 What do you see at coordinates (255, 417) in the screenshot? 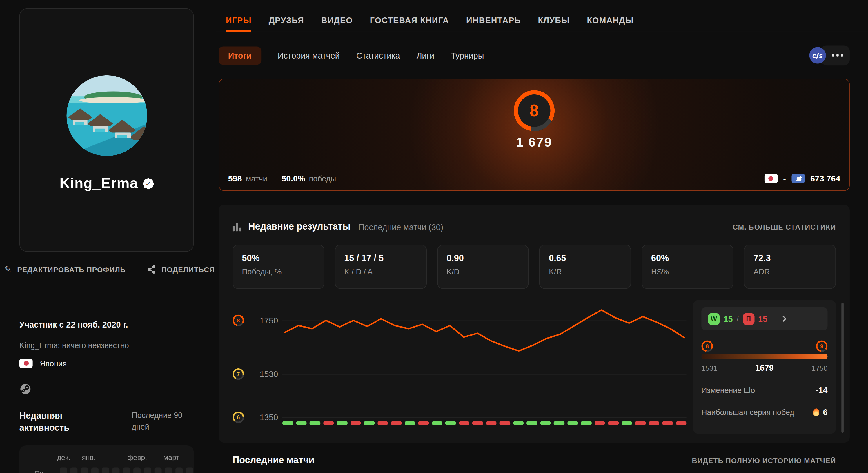
I see `ytick-1350: 6 1350` at bounding box center [255, 417].